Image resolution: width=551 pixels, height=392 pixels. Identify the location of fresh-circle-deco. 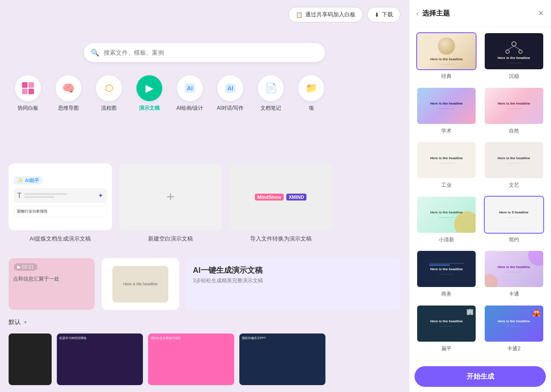
(465, 222).